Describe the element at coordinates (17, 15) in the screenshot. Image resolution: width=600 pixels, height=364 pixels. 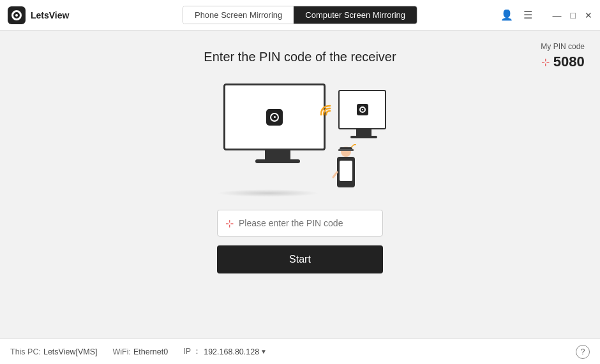
I see `app-logo` at that location.